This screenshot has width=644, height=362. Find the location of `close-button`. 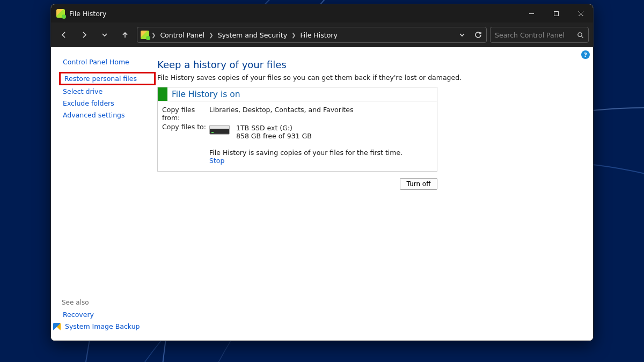

close-button is located at coordinates (581, 13).